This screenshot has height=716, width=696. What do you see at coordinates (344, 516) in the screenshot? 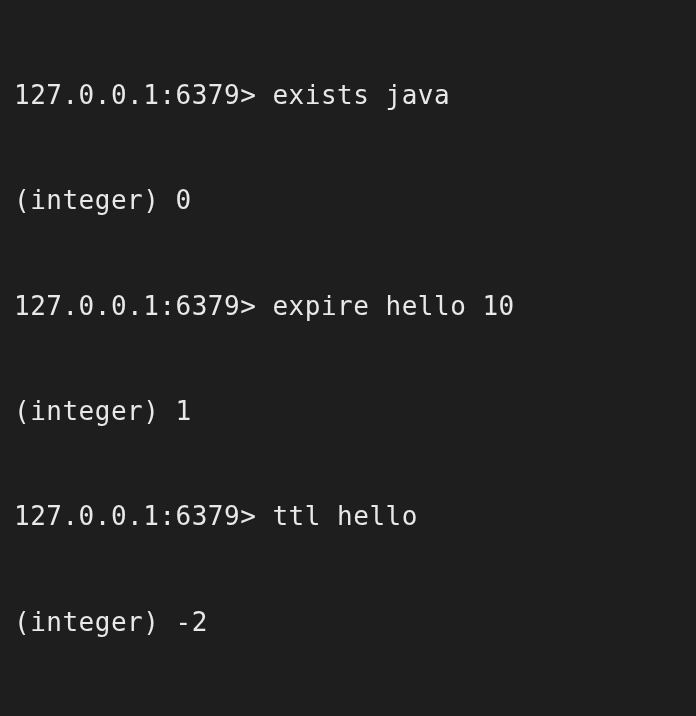
I see `command-text: ttl hello` at bounding box center [344, 516].